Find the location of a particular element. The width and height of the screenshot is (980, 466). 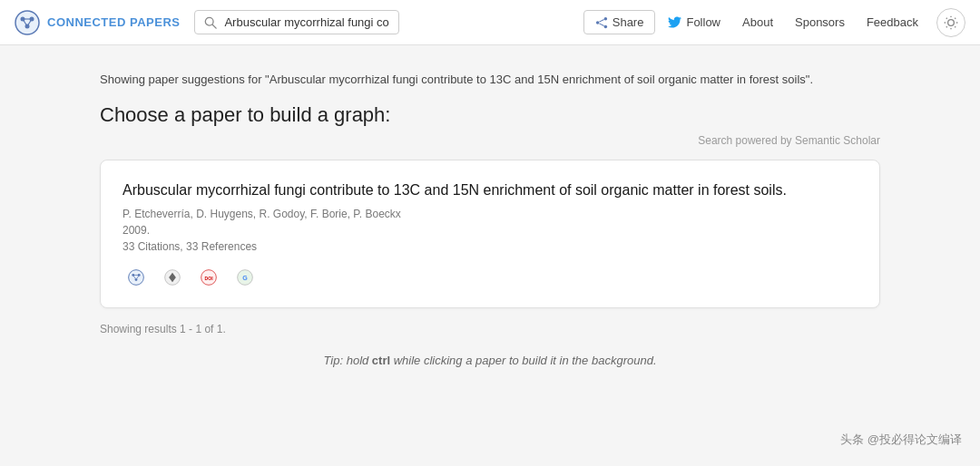

connected-papers-link-button is located at coordinates (136, 277).